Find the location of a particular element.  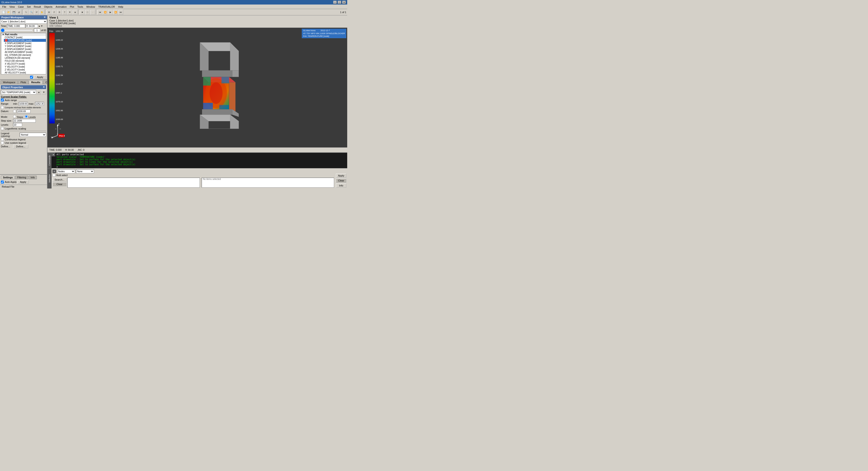

auto-apply-checkbox is located at coordinates (2, 182).